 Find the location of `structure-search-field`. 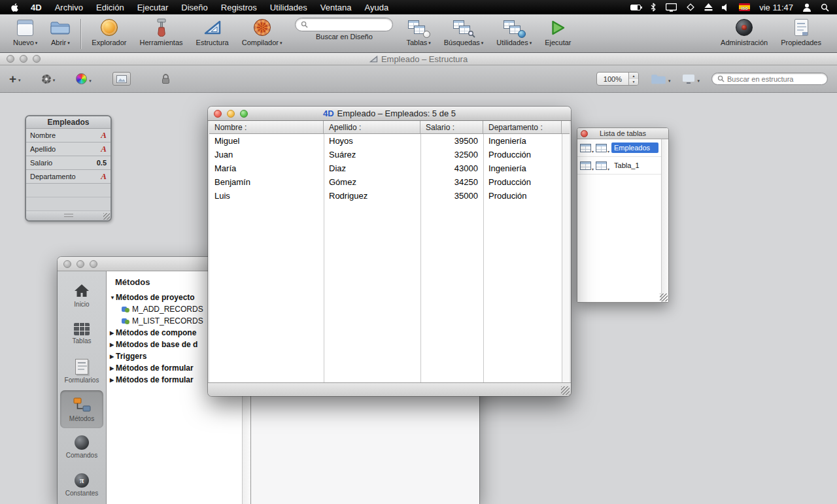

structure-search-field is located at coordinates (770, 78).